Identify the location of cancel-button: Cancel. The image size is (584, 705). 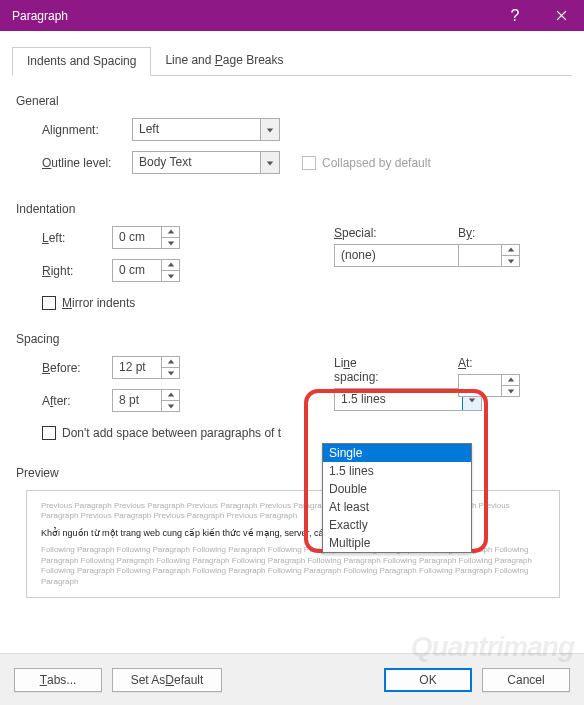
(526, 680).